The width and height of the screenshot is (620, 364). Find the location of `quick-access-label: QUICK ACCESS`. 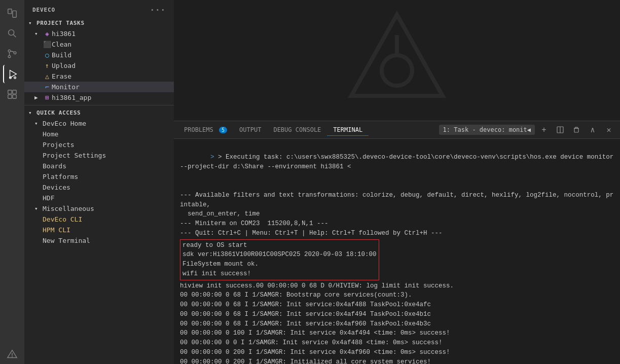

quick-access-label: QUICK ACCESS is located at coordinates (59, 113).